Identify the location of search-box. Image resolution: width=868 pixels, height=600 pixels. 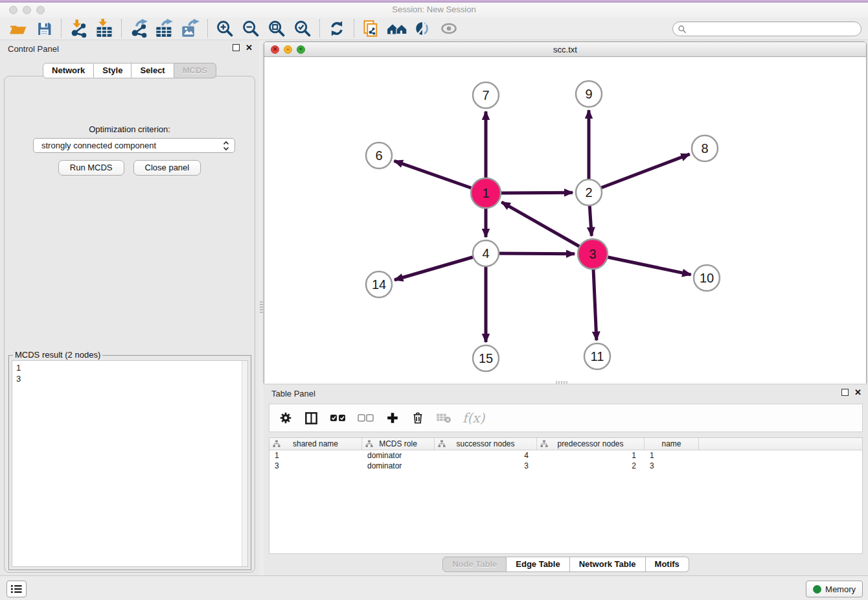
(767, 29).